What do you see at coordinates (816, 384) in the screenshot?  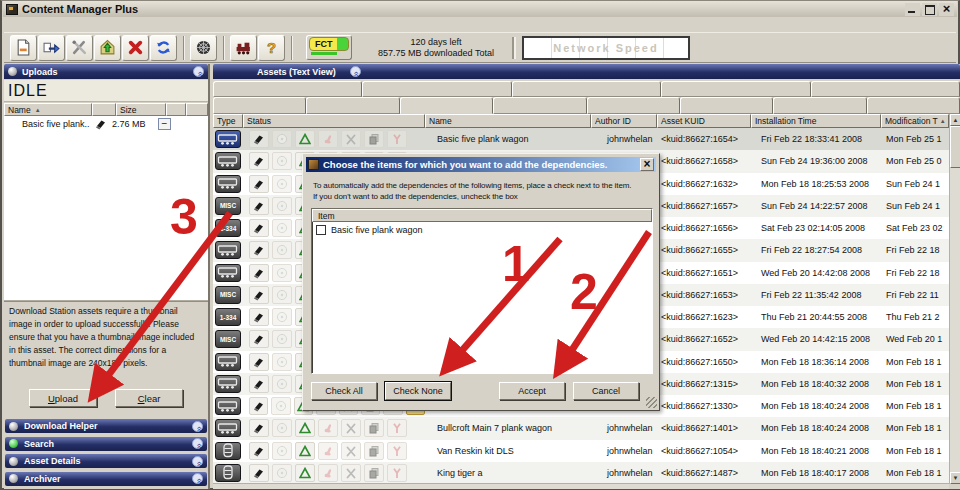 I see `asset-installation-time: Mon Feb 18 18:40:32 2008` at bounding box center [816, 384].